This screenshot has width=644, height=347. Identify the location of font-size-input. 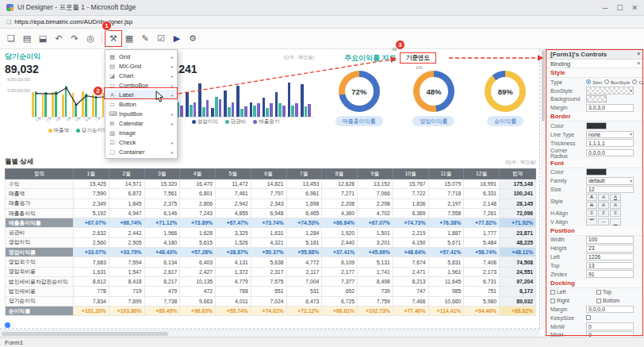
(610, 190).